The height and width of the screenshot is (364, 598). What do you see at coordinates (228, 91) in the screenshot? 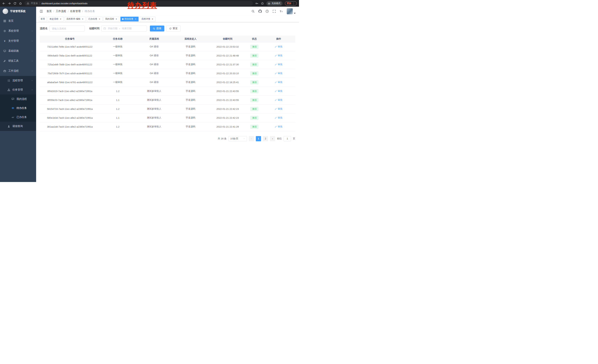
I see `task-created-time: 2022-01-21 22:43:55` at bounding box center [228, 91].